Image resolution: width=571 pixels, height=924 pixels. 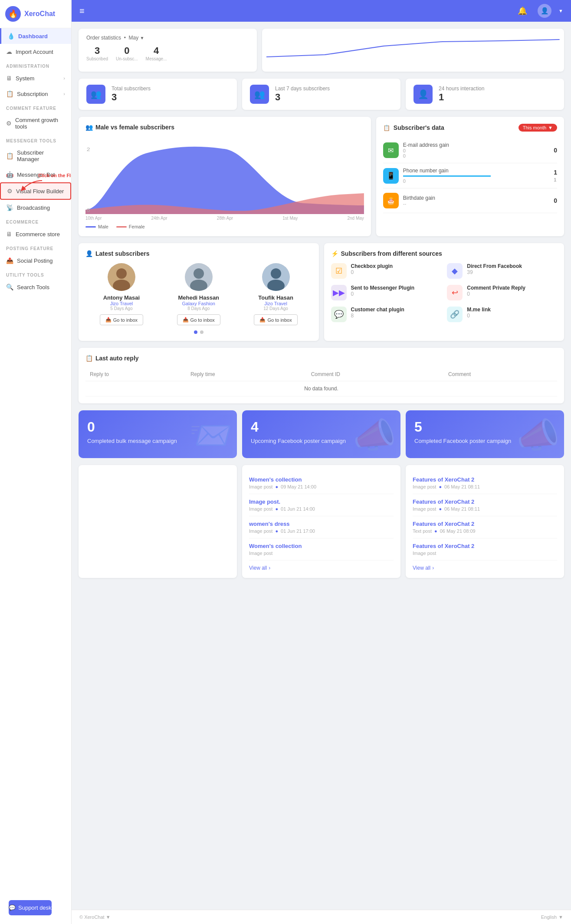 I want to click on metric-icon-1: 👥, so click(x=259, y=94).